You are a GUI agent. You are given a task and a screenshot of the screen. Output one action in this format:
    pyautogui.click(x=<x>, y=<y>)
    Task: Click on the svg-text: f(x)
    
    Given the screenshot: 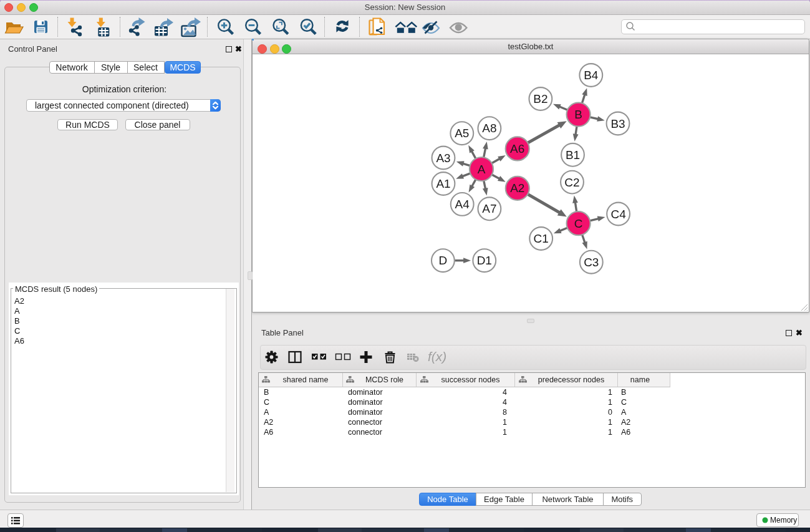 What is the action you would take?
    pyautogui.click(x=437, y=357)
    